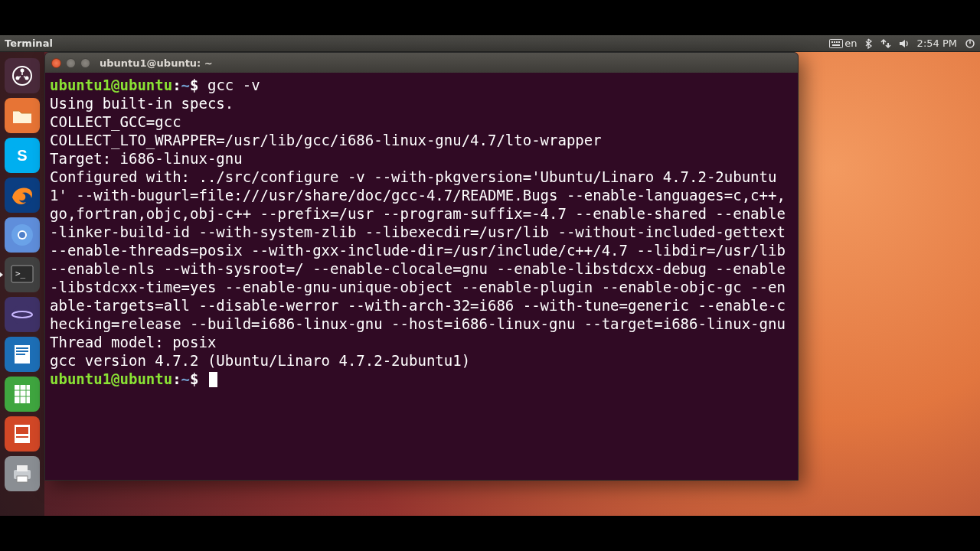  Describe the element at coordinates (490, 44) in the screenshot. I see `menu-bar: Terminal en 2:54 PM` at that location.